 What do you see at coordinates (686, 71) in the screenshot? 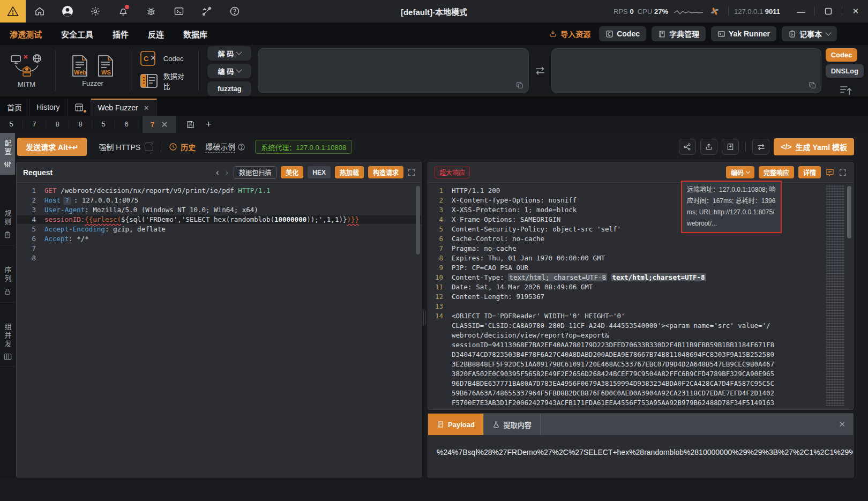
I see `codec-output-area` at bounding box center [686, 71].